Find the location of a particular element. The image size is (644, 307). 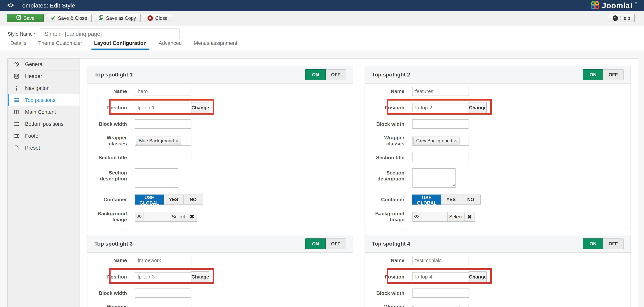

wrapper-classes-row: Wrapper classes Grey Background × is located at coordinates (498, 141).